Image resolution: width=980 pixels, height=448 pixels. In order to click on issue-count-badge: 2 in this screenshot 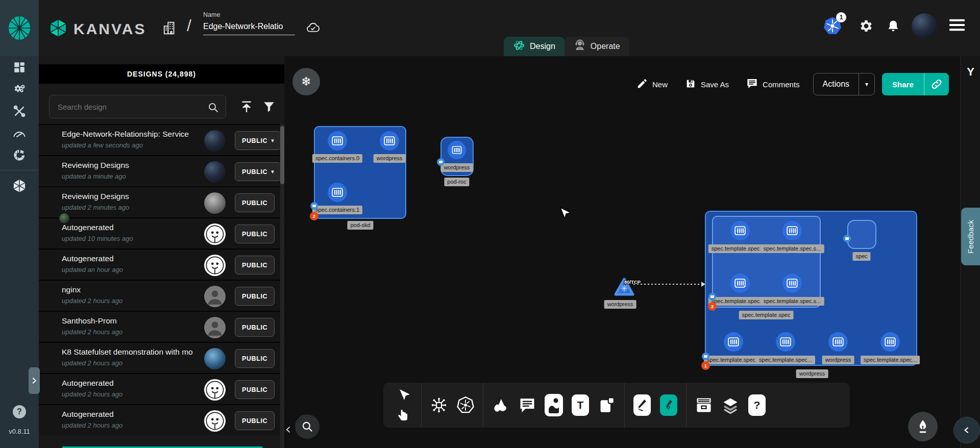, I will do `click(314, 216)`.